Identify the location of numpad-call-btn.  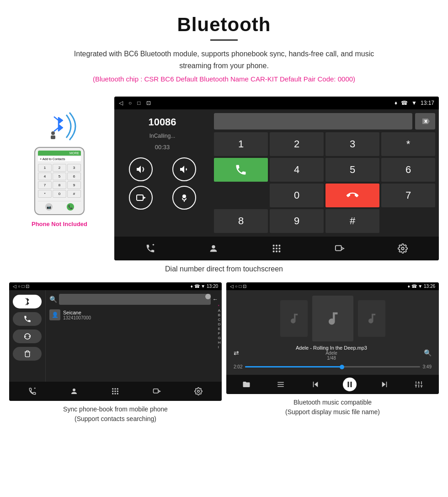
(241, 170).